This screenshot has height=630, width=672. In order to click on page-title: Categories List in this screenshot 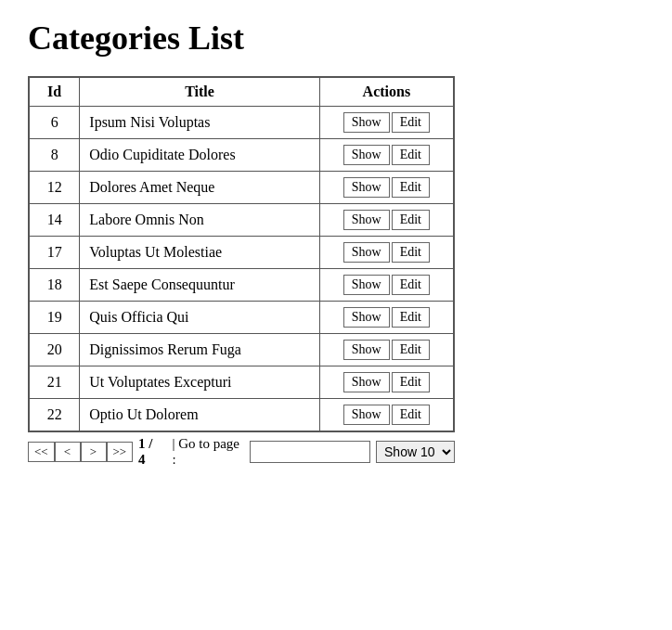, I will do `click(336, 38)`.